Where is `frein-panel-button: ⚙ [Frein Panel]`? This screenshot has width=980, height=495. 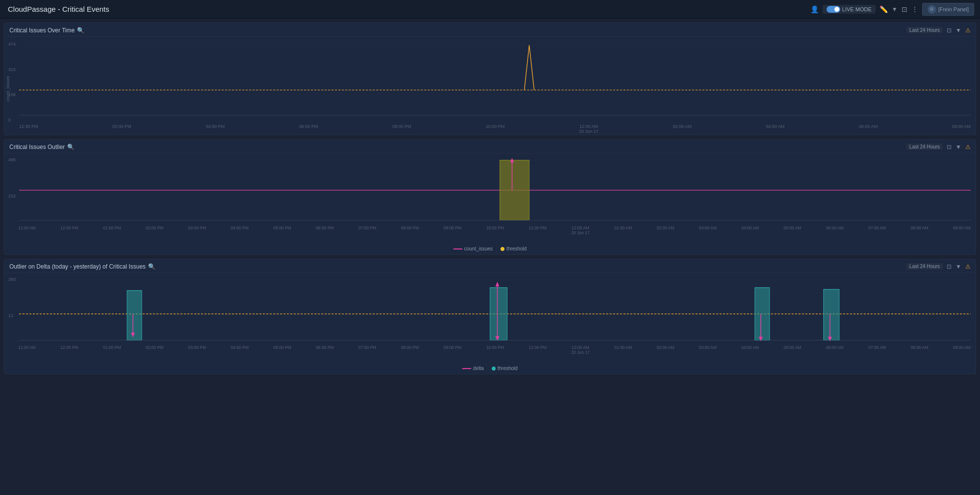
frein-panel-button: ⚙ [Frein Panel] is located at coordinates (948, 9).